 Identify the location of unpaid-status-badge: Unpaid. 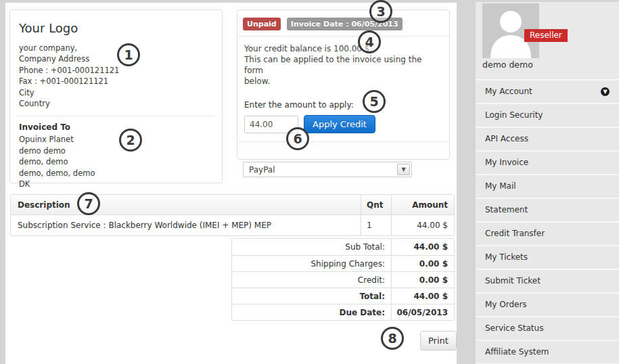
(262, 24).